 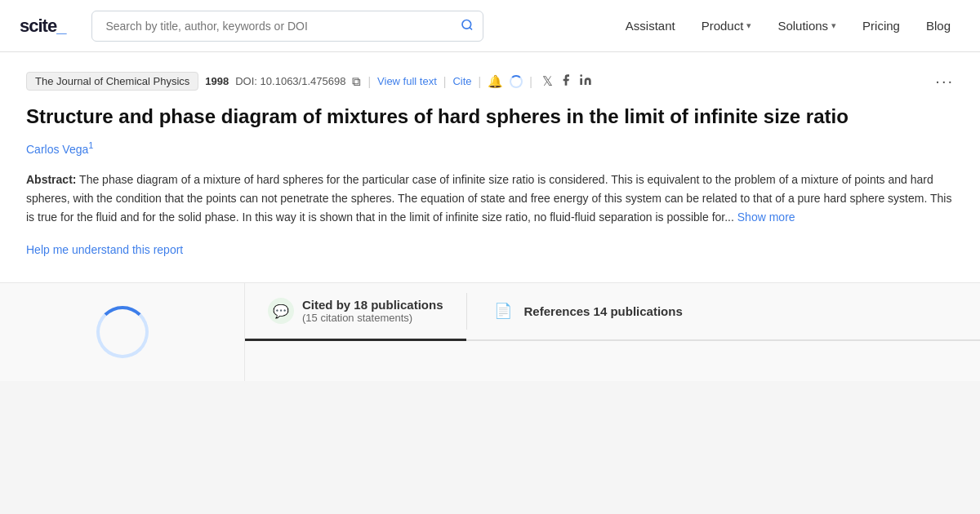 What do you see at coordinates (612, 312) in the screenshot?
I see `tabs-row: 💬 Cited by 18 publications (15 citation …` at bounding box center [612, 312].